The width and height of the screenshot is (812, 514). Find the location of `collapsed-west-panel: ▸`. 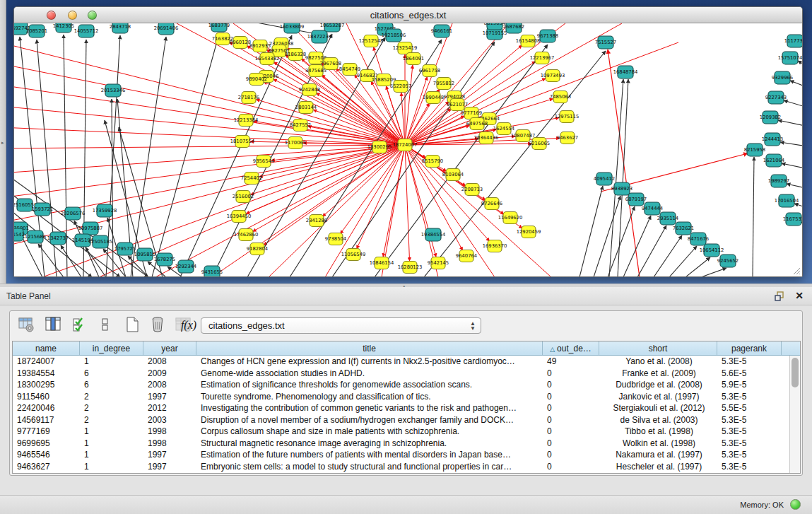

collapsed-west-panel: ▸ is located at coordinates (3, 141).